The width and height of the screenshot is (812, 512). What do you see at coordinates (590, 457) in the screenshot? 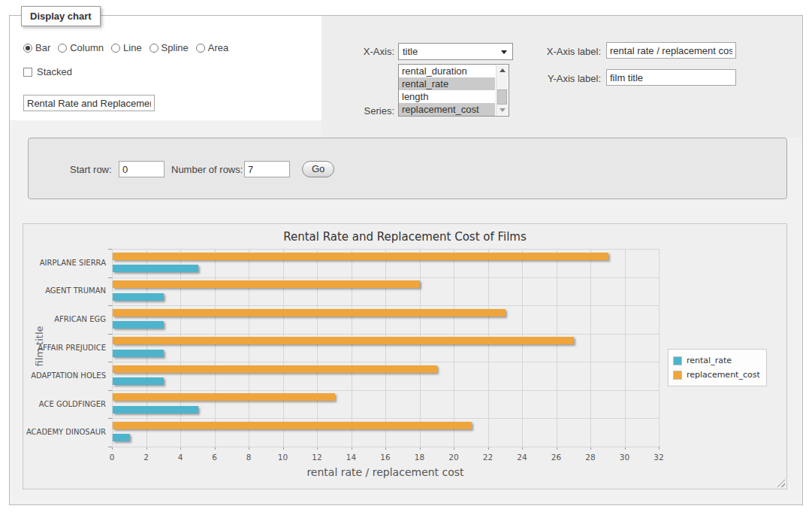
I see `x-tick-label: 28` at bounding box center [590, 457].